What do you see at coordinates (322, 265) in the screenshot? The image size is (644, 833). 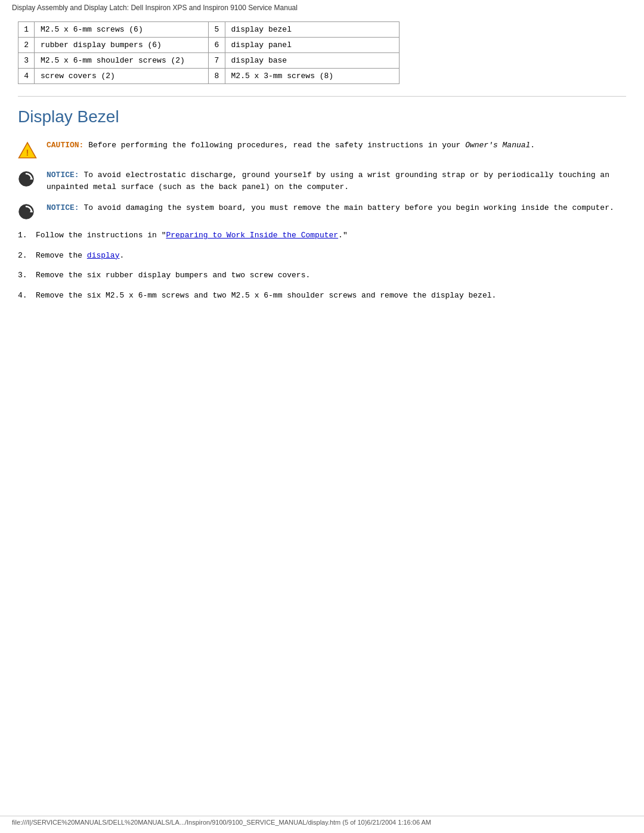 I see `steps-list: 1. Follow the instructions in "Preparing…` at bounding box center [322, 265].